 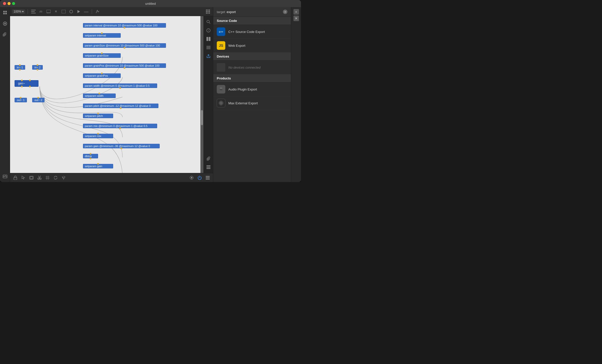 What do you see at coordinates (94, 116) in the screenshot?
I see `node-setparam-pitch-label: setparam pitch` at bounding box center [94, 116].